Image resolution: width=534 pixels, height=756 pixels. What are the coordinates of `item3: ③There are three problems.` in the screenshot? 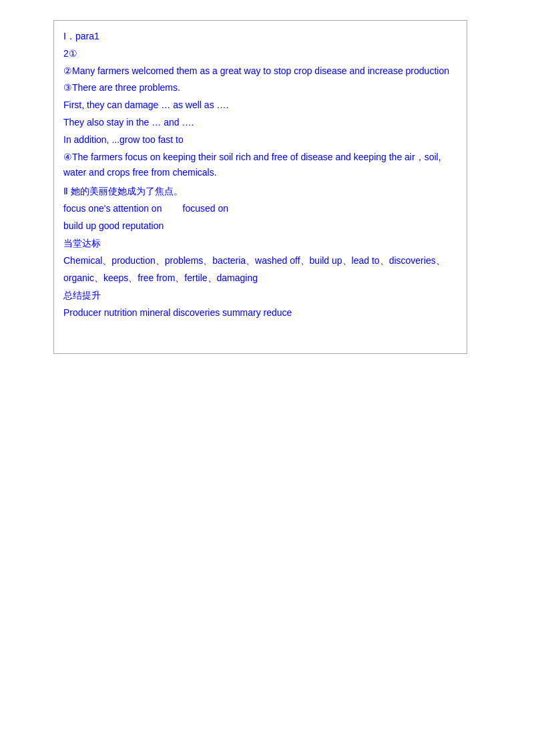 It's located at (260, 88).